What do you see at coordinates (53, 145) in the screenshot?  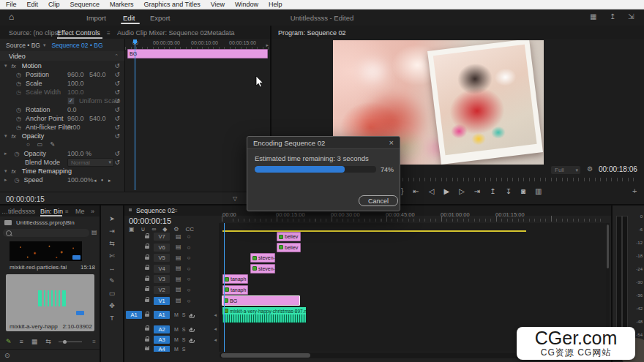 I see `pen-mask-icon: ✎` at bounding box center [53, 145].